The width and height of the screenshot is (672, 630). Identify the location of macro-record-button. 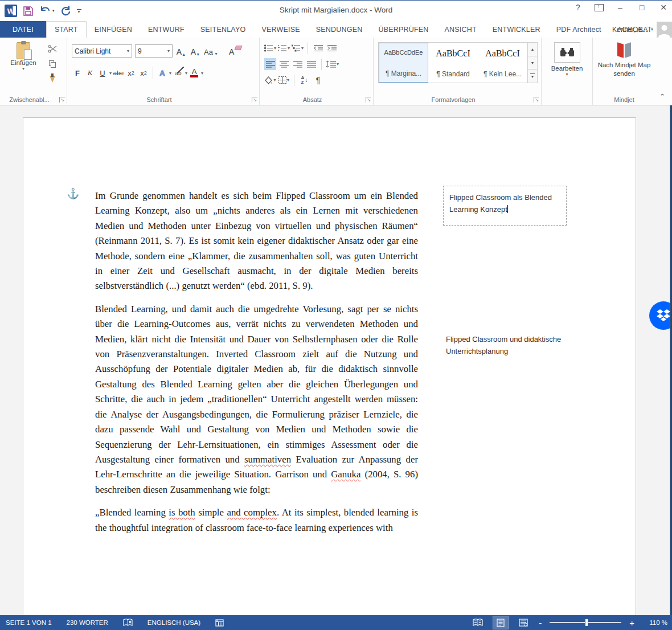
(220, 623).